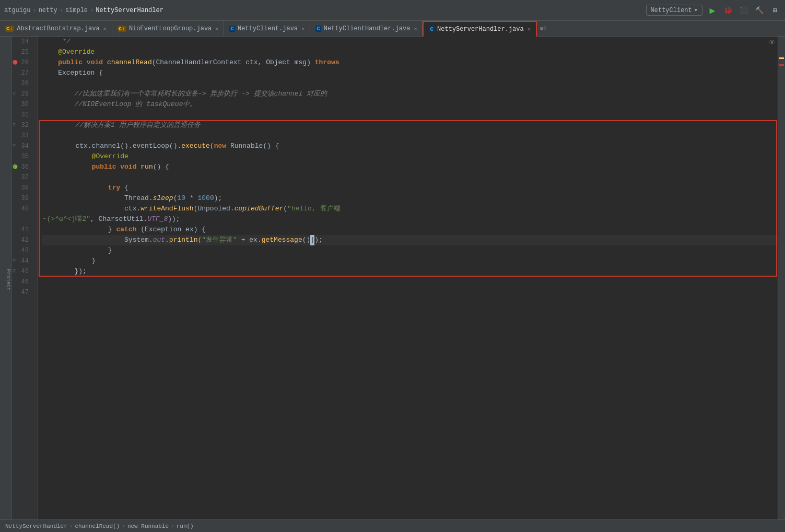 This screenshot has height=532, width=785. What do you see at coordinates (22, 42) in the screenshot?
I see `line-number: 24` at bounding box center [22, 42].